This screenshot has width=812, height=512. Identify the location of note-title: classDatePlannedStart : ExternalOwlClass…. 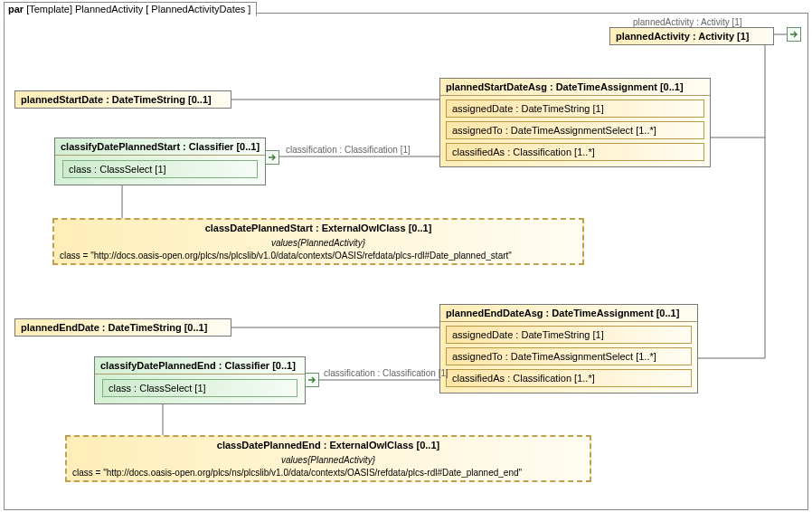
(318, 228).